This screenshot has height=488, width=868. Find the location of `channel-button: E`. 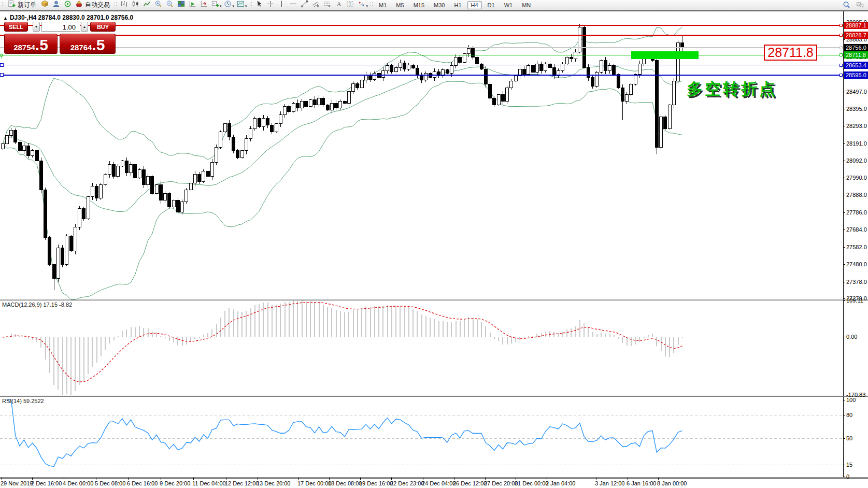

channel-button: E is located at coordinates (316, 5).